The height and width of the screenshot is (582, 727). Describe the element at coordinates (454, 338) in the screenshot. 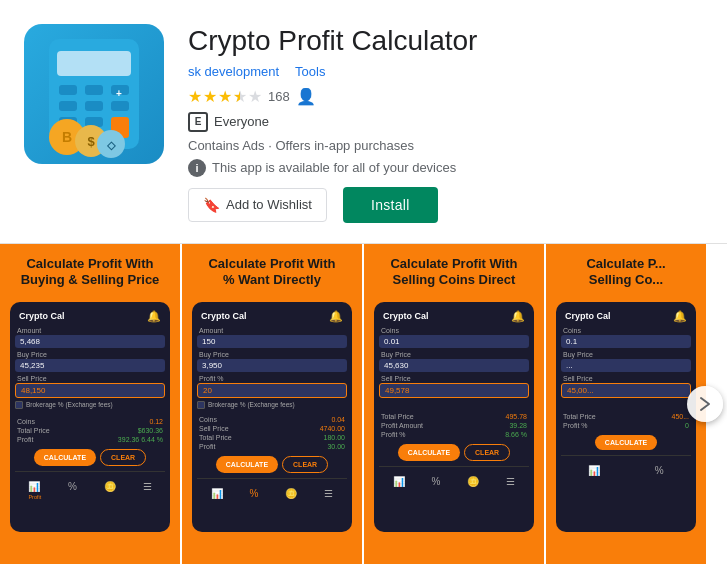

I see `field-3-1: Coins 0.01` at that location.